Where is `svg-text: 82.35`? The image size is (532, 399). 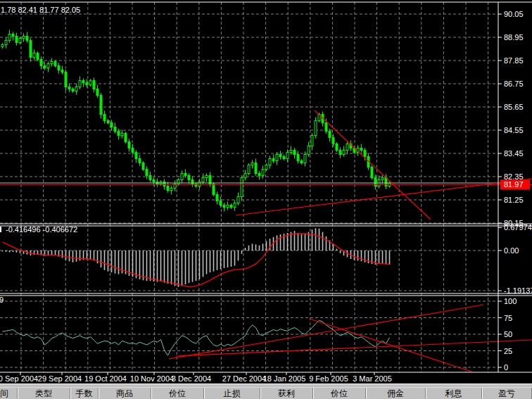
svg-text: 82.35 is located at coordinates (514, 177).